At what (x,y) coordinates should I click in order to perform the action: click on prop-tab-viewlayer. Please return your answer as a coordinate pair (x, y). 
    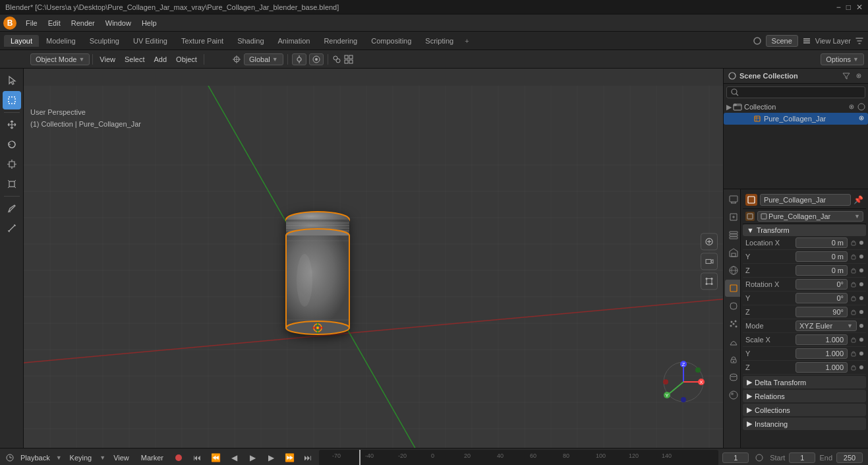
    Looking at the image, I should click on (733, 235).